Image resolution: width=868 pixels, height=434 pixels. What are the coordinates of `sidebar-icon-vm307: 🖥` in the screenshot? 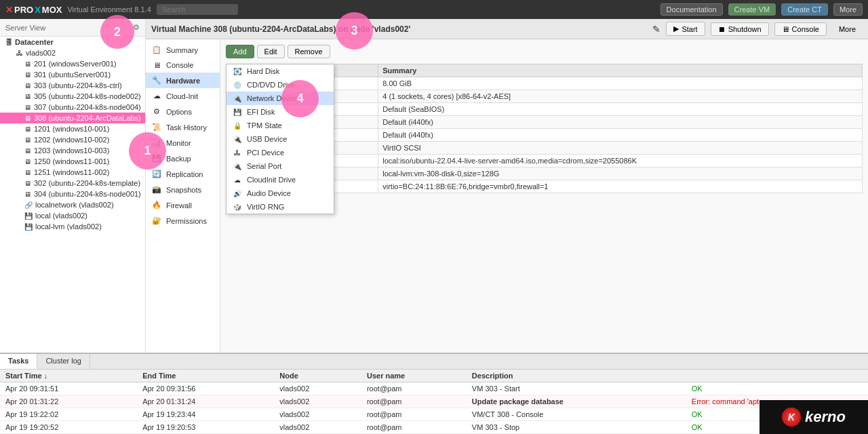 It's located at (28, 107).